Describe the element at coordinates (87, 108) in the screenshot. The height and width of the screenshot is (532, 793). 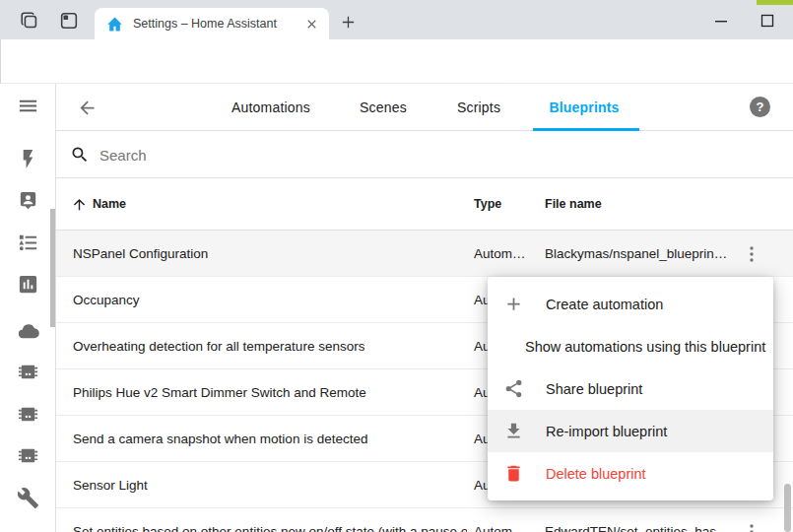
I see `back-arrow-icon` at that location.